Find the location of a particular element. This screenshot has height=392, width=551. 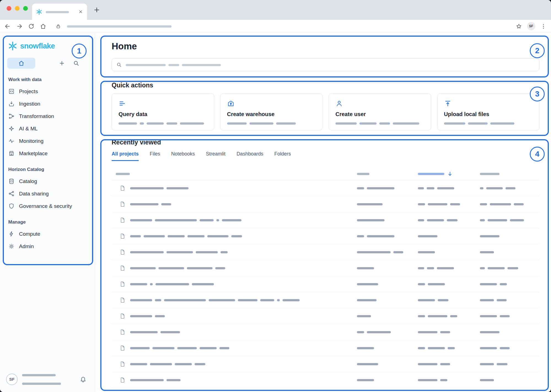

sidebar-item-data-sharing: Data sharing is located at coordinates (47, 194).